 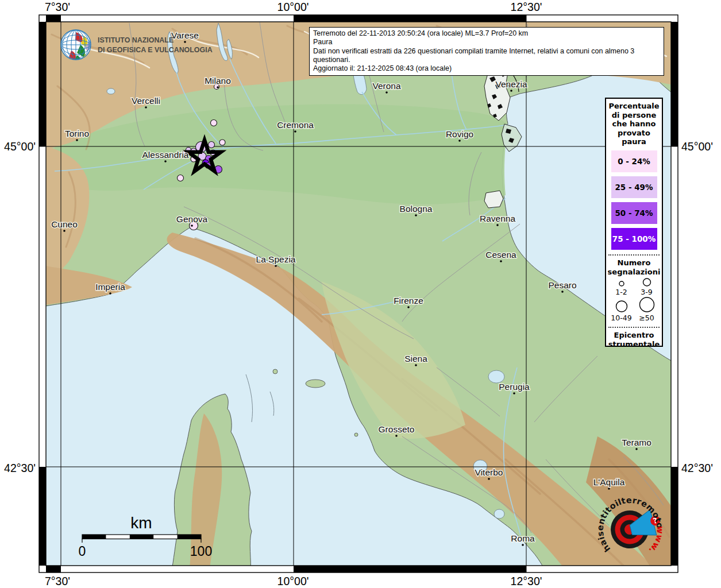 What do you see at coordinates (408, 301) in the screenshot?
I see `city-label: Firenze` at bounding box center [408, 301].